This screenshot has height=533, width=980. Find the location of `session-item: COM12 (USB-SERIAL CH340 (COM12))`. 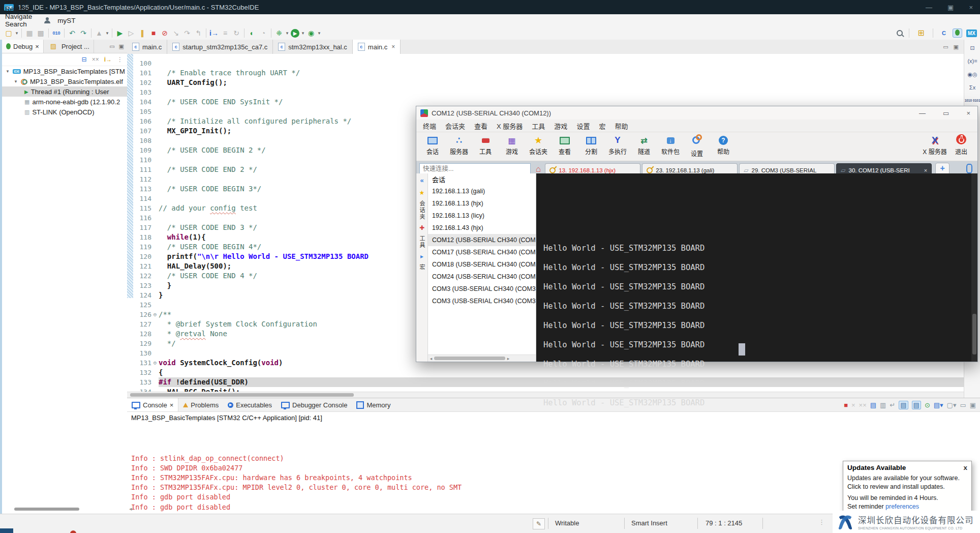

session-item: COM12 (USB-SERIAL CH340 (COM12)) is located at coordinates (482, 240).